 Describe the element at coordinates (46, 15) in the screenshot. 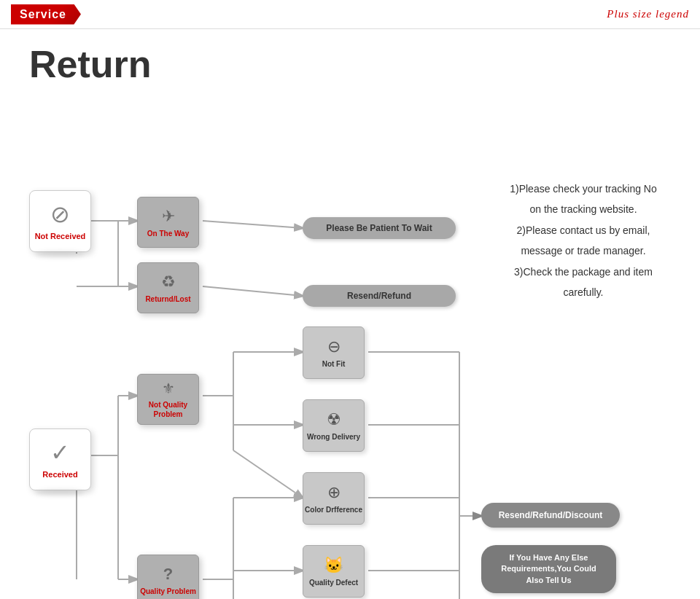

I see `service-badge: Service` at that location.